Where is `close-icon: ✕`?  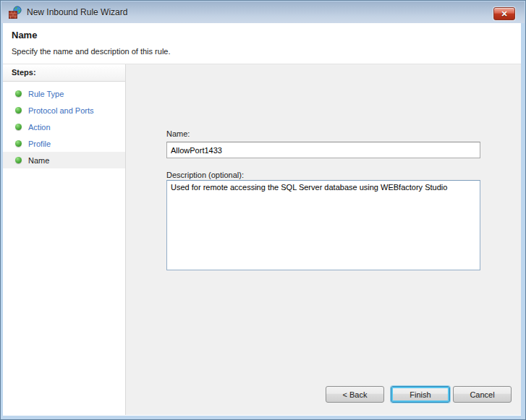
close-icon: ✕ is located at coordinates (504, 14).